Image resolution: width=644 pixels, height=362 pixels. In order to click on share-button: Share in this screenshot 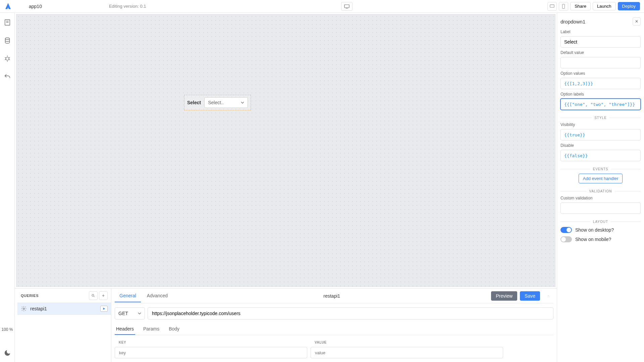, I will do `click(580, 6)`.